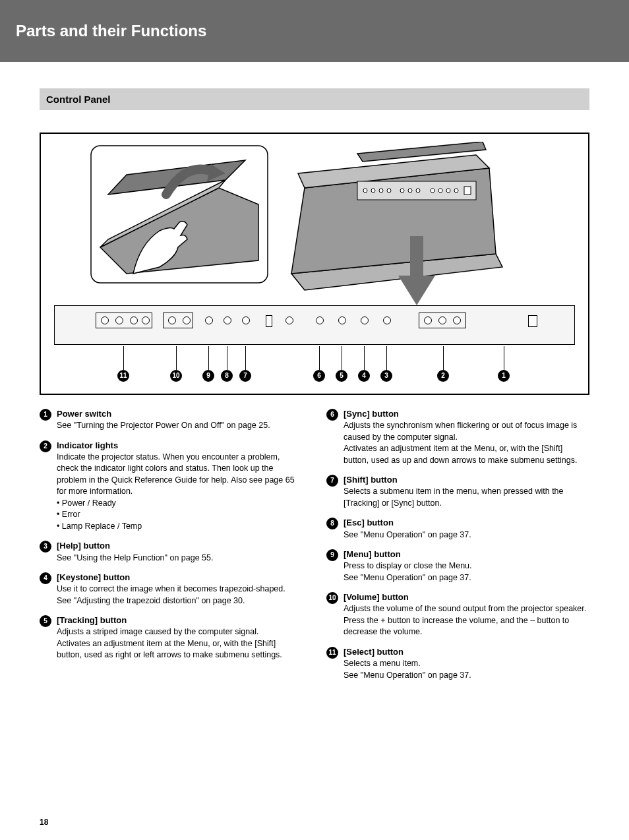 This screenshot has width=629, height=840. What do you see at coordinates (179, 426) in the screenshot?
I see `item-description: See "Turning the Projector Power On and …` at bounding box center [179, 426].